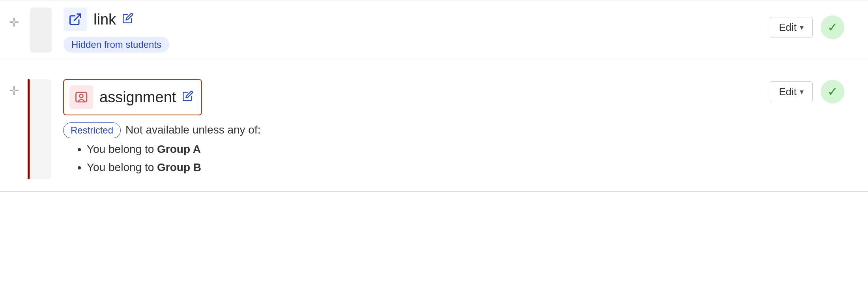 This screenshot has width=868, height=301. I want to click on assignment-completed-icon: ✓, so click(832, 92).